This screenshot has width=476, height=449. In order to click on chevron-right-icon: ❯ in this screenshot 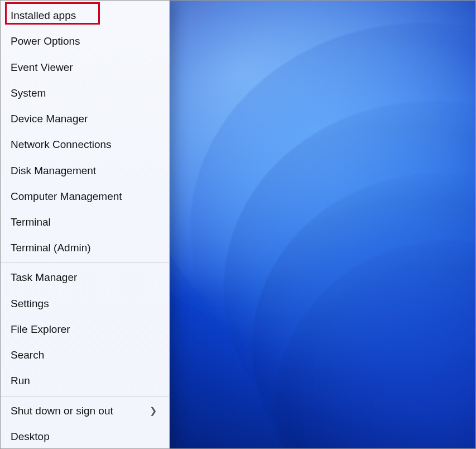, I will do `click(153, 411)`.